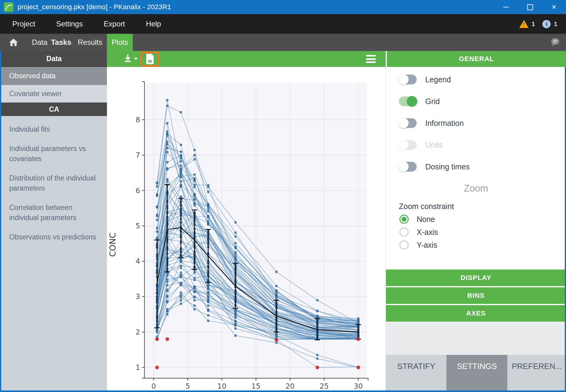  Describe the element at coordinates (419, 245) in the screenshot. I see `zoom-constraint-yaxis-row: Y-axis` at that location.